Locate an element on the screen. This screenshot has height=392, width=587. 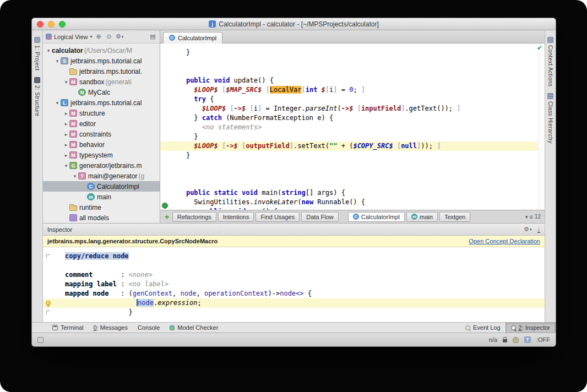
error-stripe is located at coordinates (541, 127).